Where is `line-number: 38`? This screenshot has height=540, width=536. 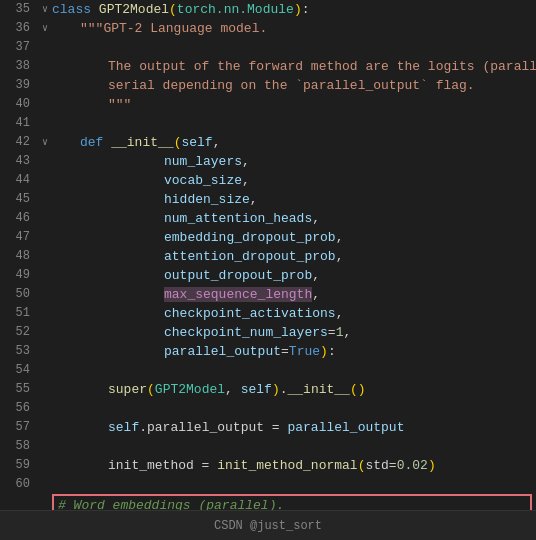
line-number: 38 is located at coordinates (19, 66).